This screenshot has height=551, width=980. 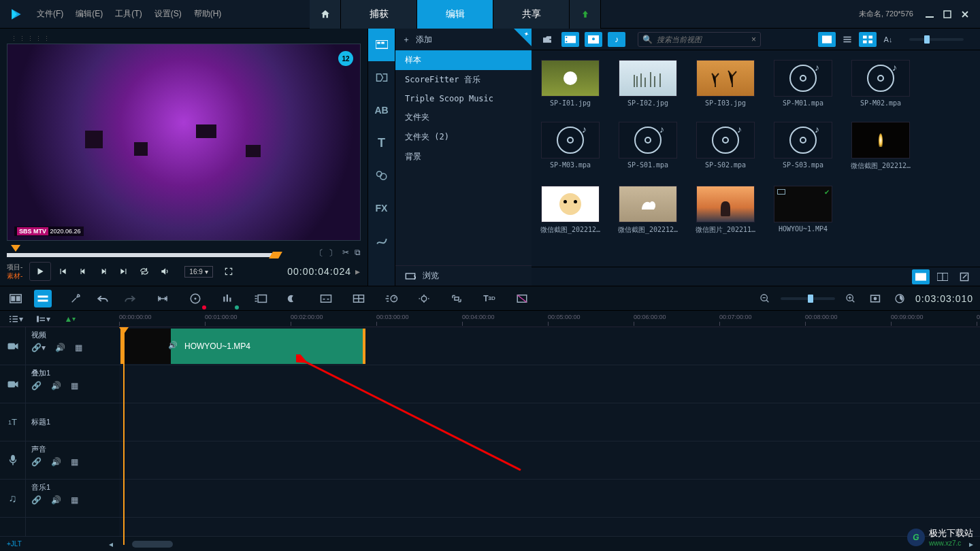 I want to click on import-icon, so click(x=547, y=39).